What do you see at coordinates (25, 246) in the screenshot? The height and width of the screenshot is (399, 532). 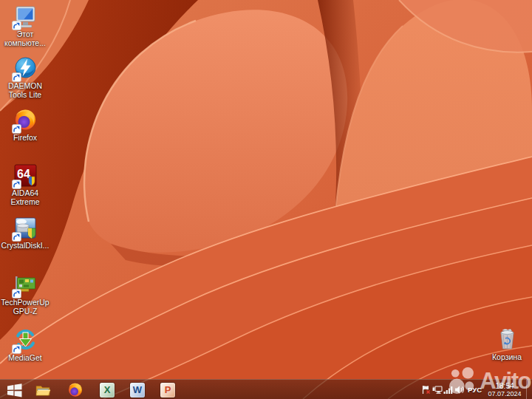 I see `desktop-icon-label: CrystalDiskI...` at bounding box center [25, 246].